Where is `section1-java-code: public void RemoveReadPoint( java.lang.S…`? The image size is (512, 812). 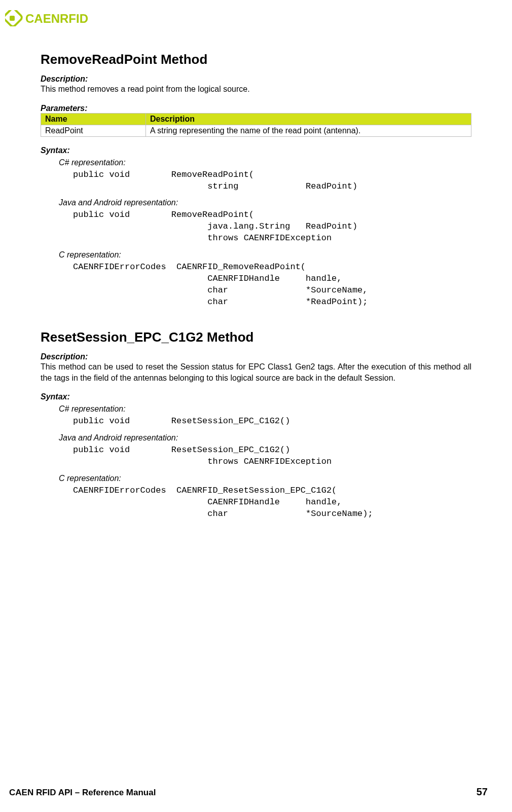 section1-java-code: public void RemoveReadPoint( java.lang.S… is located at coordinates (272, 227).